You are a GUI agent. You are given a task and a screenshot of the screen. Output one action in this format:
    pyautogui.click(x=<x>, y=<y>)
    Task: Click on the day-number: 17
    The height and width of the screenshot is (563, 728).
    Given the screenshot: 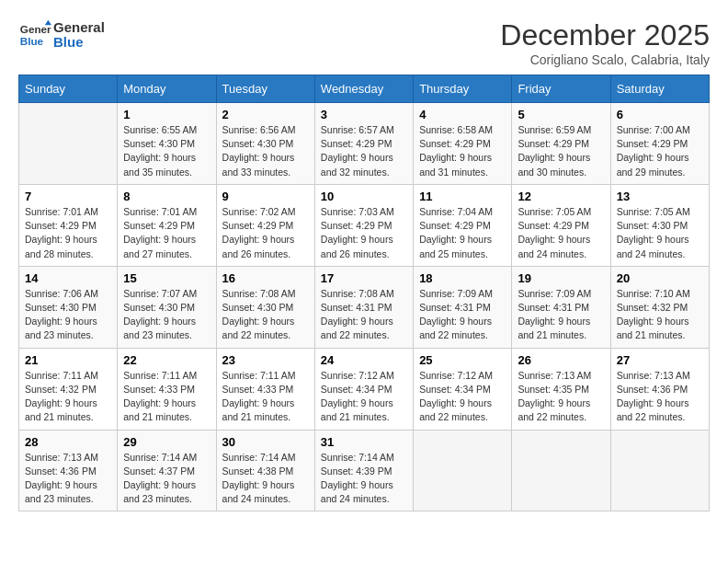 What is the action you would take?
    pyautogui.click(x=364, y=278)
    